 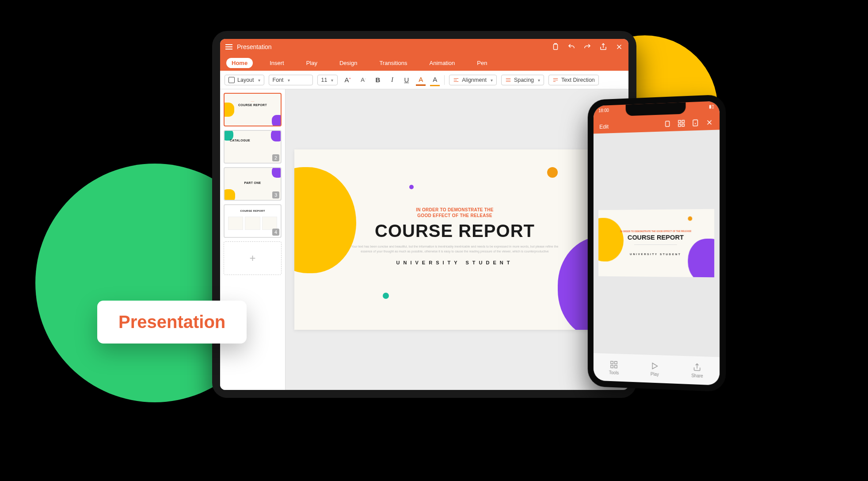 I want to click on tab-insert: Insert, so click(x=277, y=63).